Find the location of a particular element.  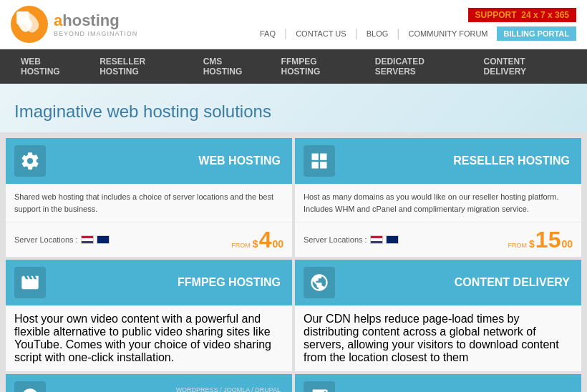

nav-ffmpeg-hosting: FFMPEG HOSTING is located at coordinates (318, 67).